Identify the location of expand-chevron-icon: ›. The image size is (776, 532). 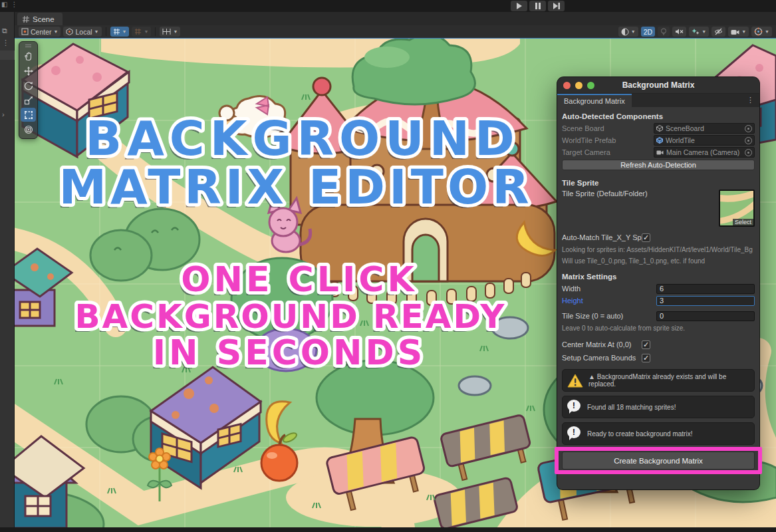
(3, 114).